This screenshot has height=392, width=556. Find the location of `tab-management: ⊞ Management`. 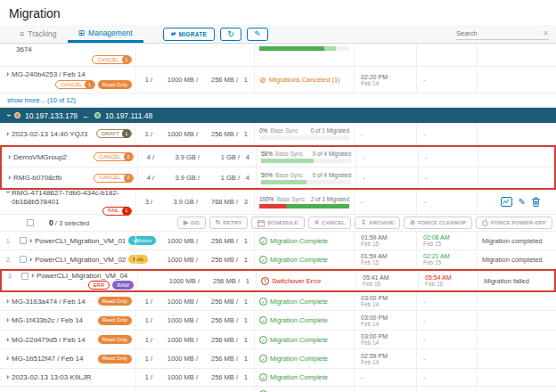

tab-management: ⊞ Management is located at coordinates (105, 34).